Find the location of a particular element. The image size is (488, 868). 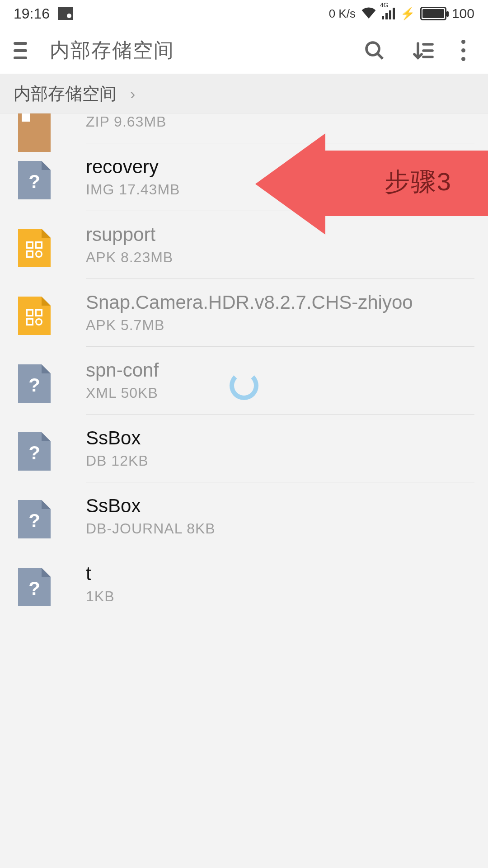

file-meta: 1KB is located at coordinates (278, 597).